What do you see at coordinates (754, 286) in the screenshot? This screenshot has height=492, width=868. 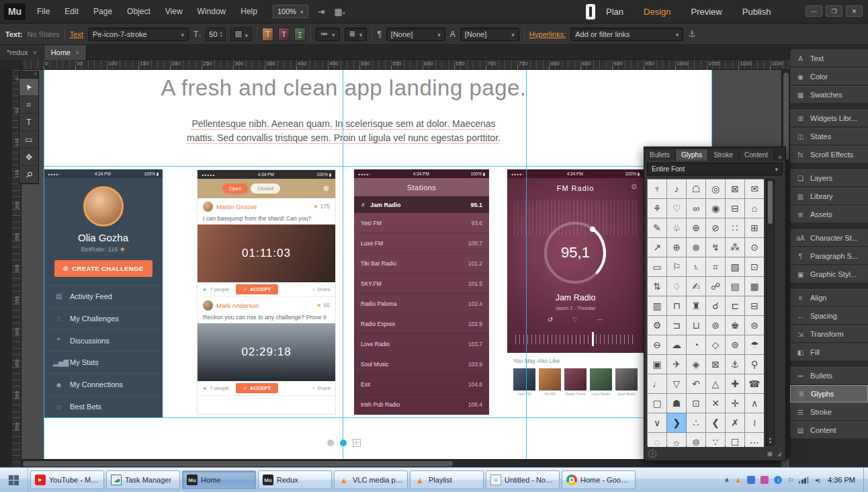 I see `glyph-cell: ▦` at bounding box center [754, 286].